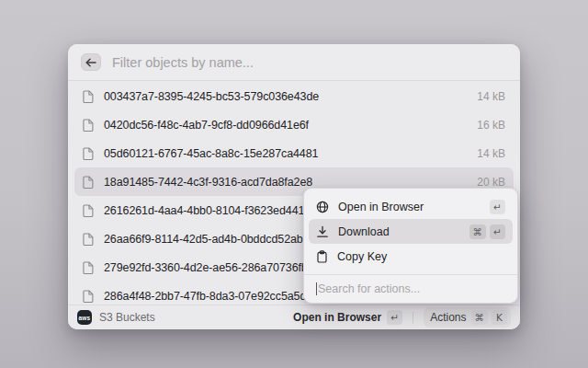 The image size is (588, 368). I want to click on action-search-placeholder: Search for actions..., so click(369, 289).